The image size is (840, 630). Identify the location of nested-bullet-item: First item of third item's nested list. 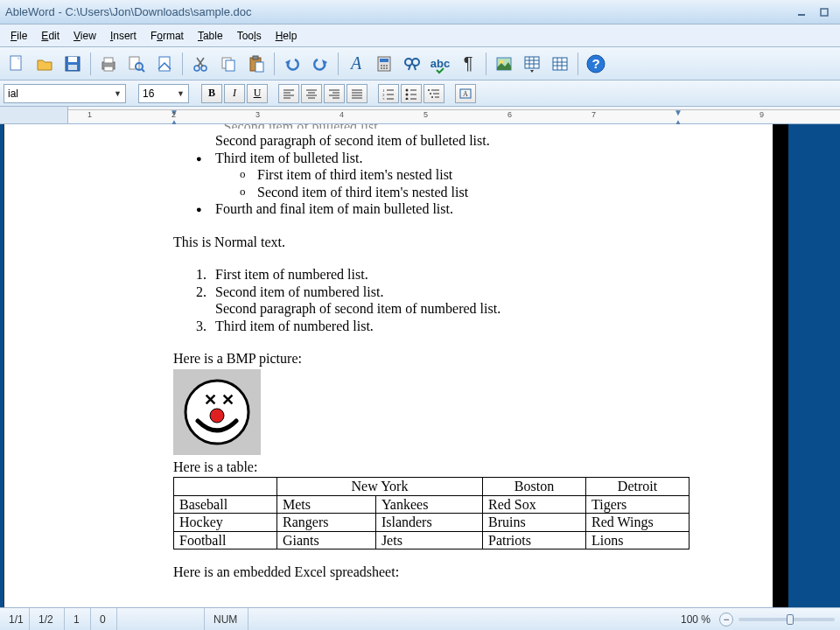
(457, 175).